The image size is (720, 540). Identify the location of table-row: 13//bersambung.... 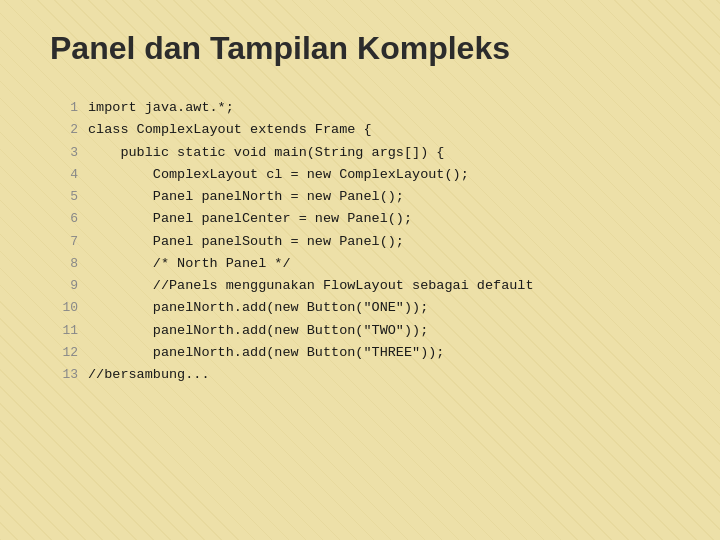
(360, 375).